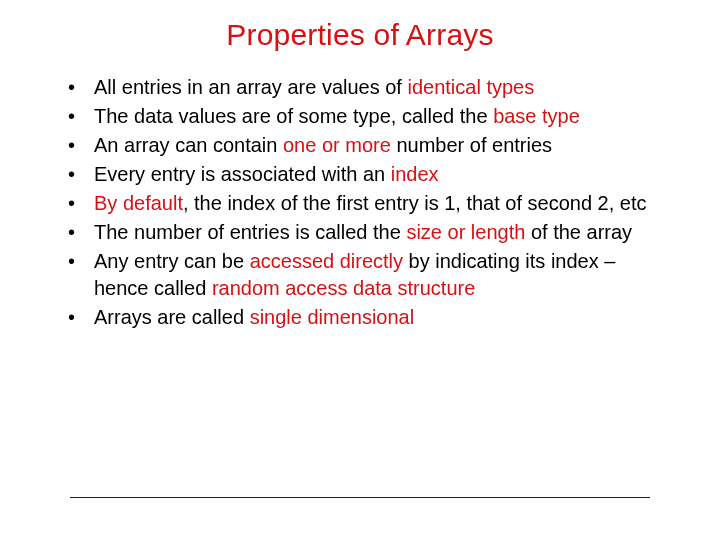  Describe the element at coordinates (578, 232) in the screenshot. I see `text: of the array` at that location.